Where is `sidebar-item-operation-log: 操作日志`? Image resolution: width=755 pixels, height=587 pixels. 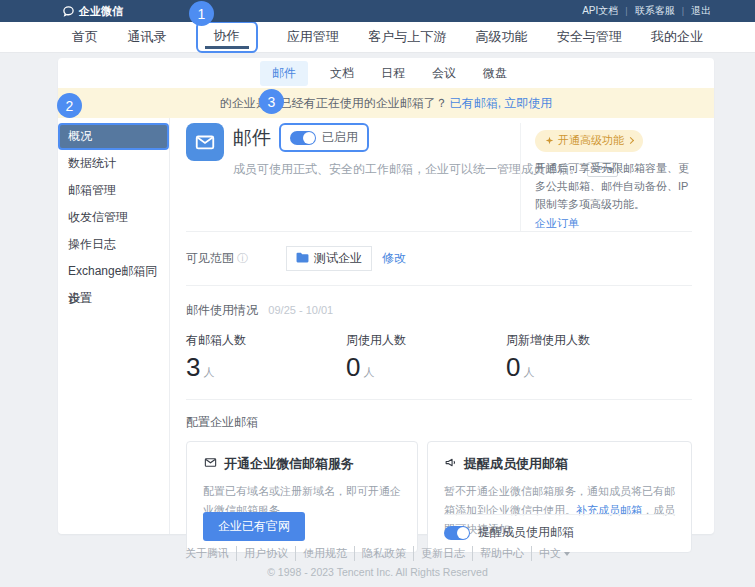 sidebar-item-operation-log: 操作日志 is located at coordinates (114, 244).